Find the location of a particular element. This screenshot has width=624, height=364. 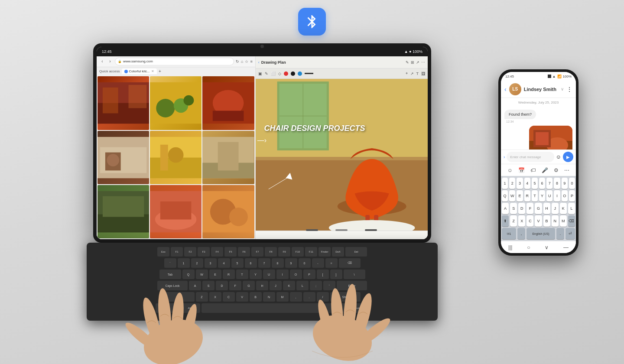

key-tab: Tab is located at coordinates (170, 274).